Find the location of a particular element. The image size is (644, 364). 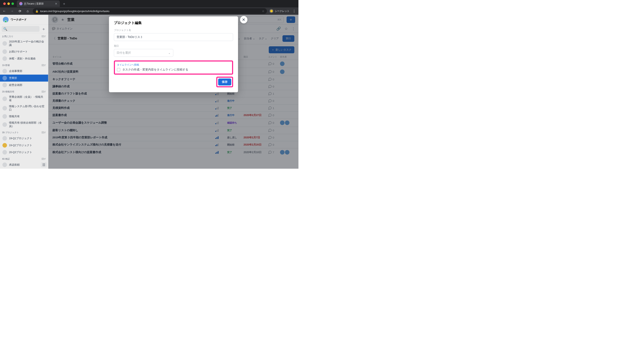

tab-favicon is located at coordinates (21, 4).